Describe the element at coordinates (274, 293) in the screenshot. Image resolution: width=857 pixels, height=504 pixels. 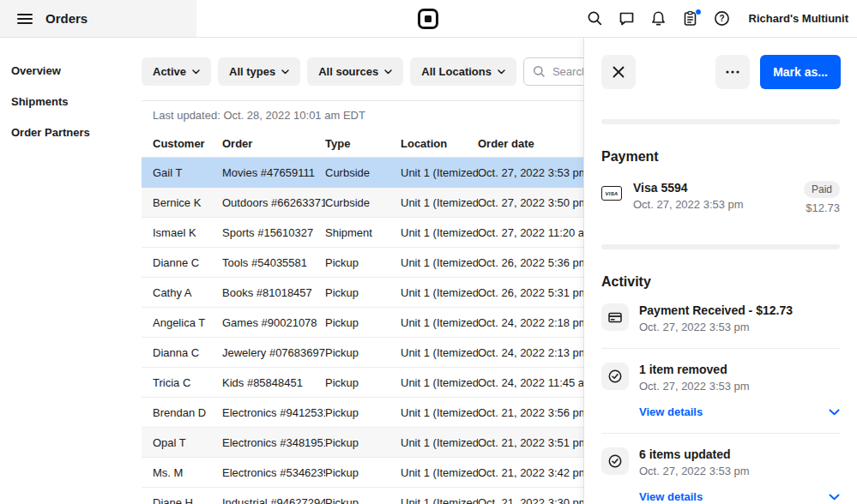
I see `cell-order: Books #81018457` at that location.